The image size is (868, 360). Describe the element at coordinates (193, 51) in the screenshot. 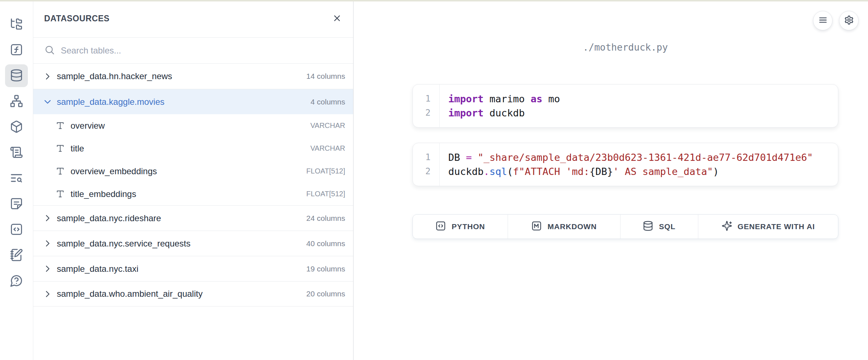

I see `search-row` at that location.